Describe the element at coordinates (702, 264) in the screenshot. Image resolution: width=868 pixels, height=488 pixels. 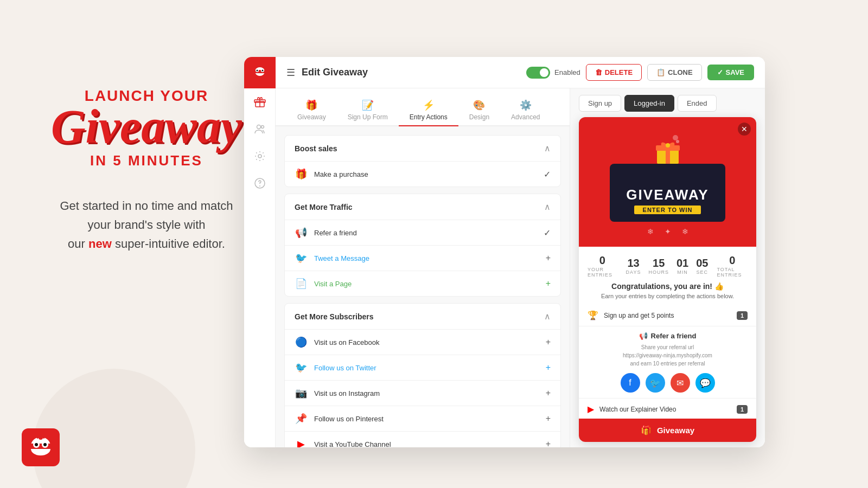
I see `sec-value: 05` at that location.